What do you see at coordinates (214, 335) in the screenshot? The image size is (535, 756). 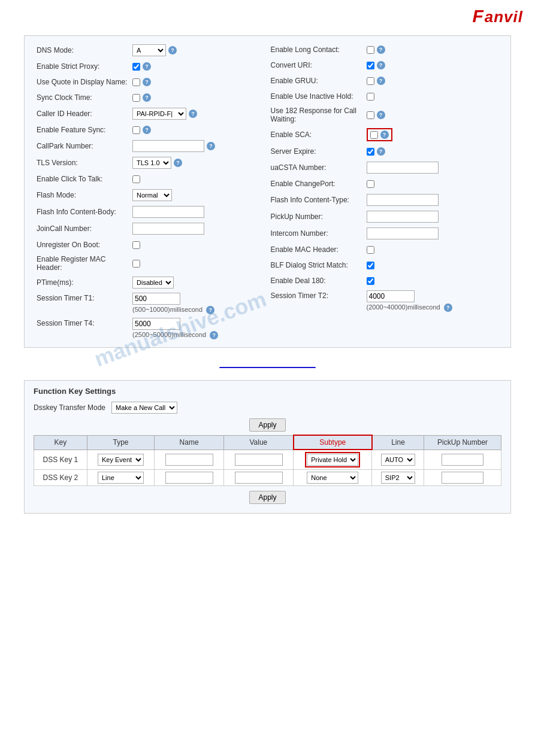 I see `session-t4-help: ?` at bounding box center [214, 335].